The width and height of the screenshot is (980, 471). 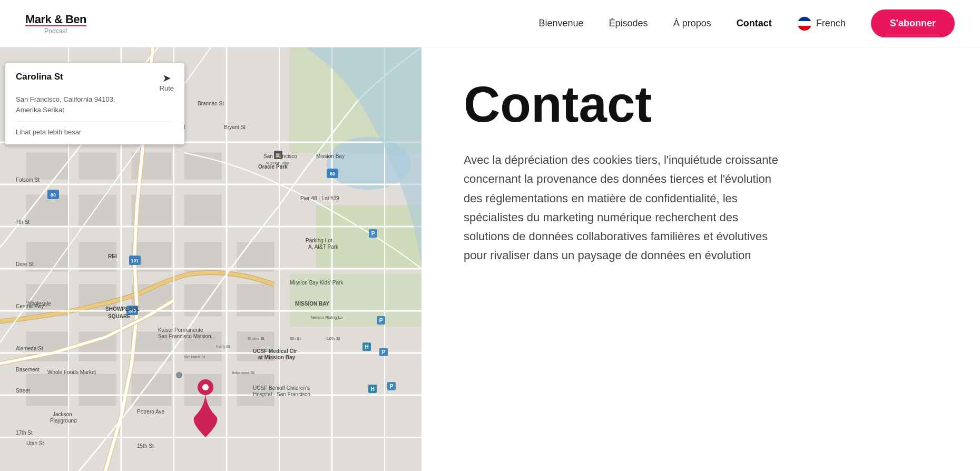 What do you see at coordinates (243, 373) in the screenshot?
I see `svg-text: Arkansas St` at bounding box center [243, 373].